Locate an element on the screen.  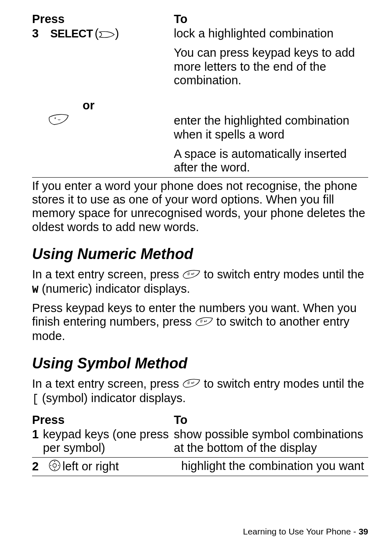
step-number: 1 is located at coordinates (37, 442).